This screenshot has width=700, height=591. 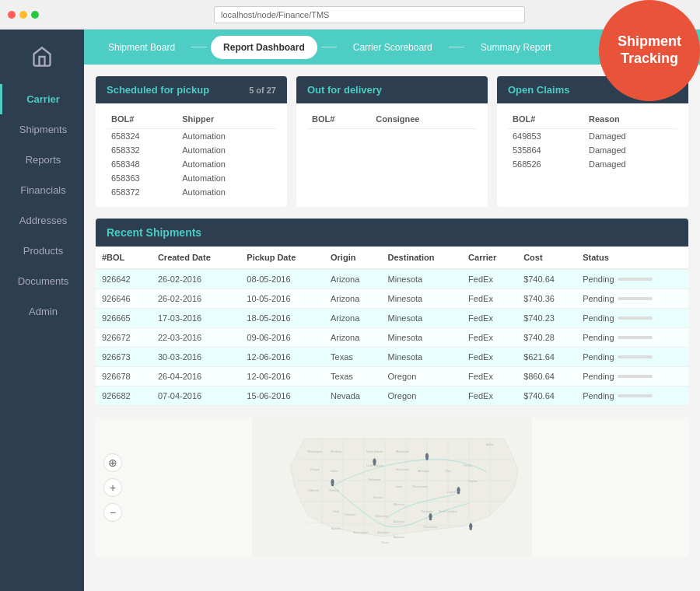 What do you see at coordinates (191, 137) in the screenshot?
I see `table-row: 658324Automation` at bounding box center [191, 137].